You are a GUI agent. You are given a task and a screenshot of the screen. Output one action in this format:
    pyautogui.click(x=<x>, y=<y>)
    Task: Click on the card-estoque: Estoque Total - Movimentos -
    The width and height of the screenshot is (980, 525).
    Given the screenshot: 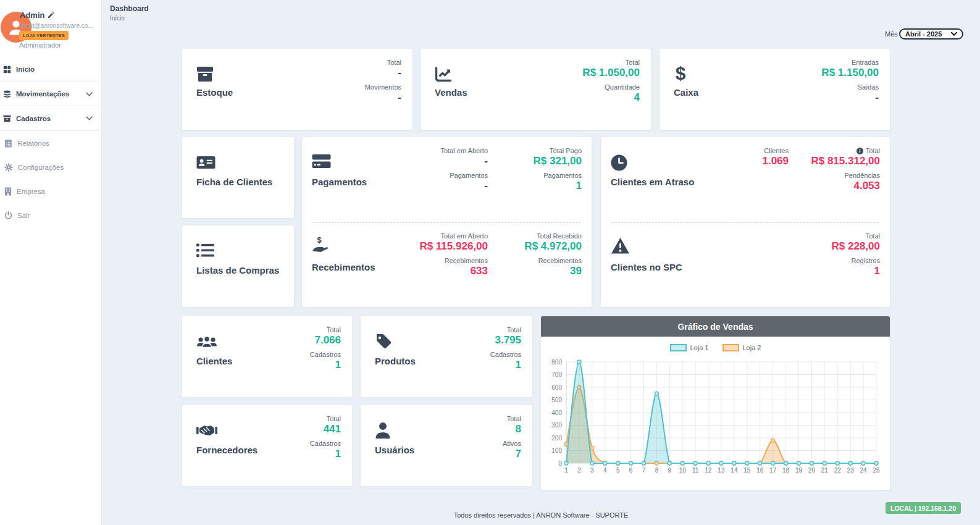 What is the action you would take?
    pyautogui.click(x=298, y=89)
    